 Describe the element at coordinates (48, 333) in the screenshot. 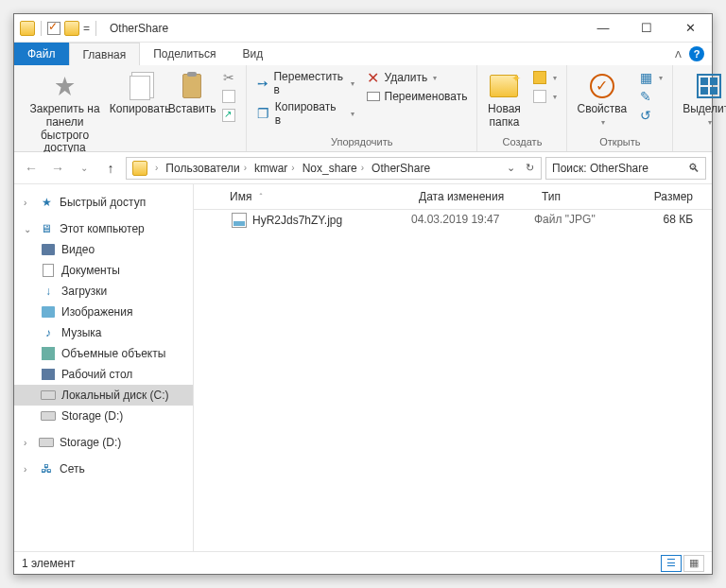

I see `music-icon: ♪` at that location.